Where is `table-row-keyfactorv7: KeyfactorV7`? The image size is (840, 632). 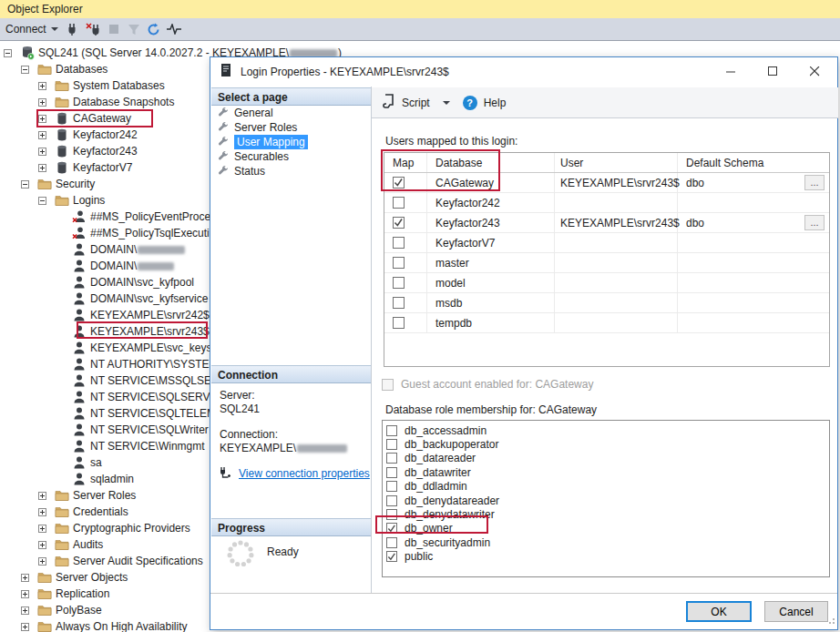
table-row-keyfactorv7: KeyfactorV7 is located at coordinates (607, 243).